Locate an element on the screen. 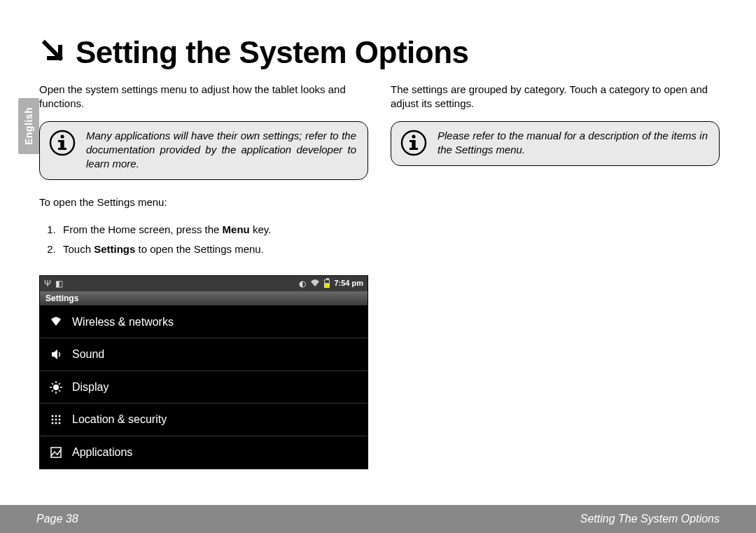 Image resolution: width=756 pixels, height=533 pixels. applications-icon is located at coordinates (56, 452).